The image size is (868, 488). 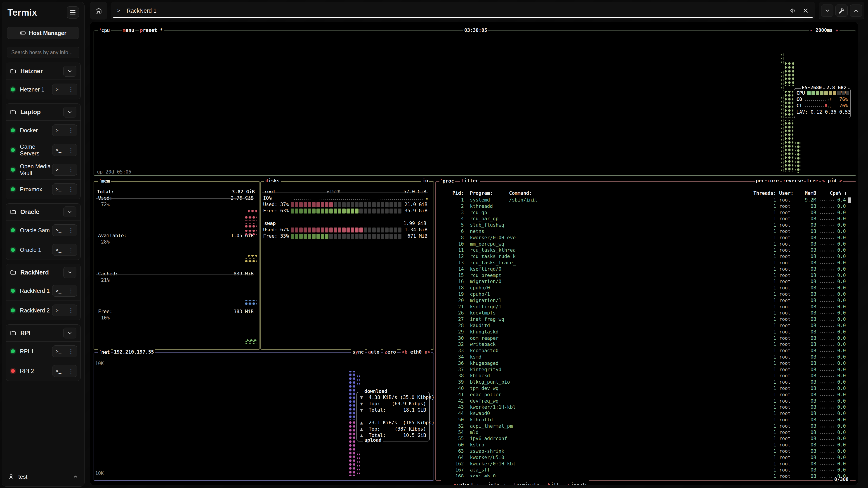 I want to click on signals-key: ignals, so click(x=580, y=484).